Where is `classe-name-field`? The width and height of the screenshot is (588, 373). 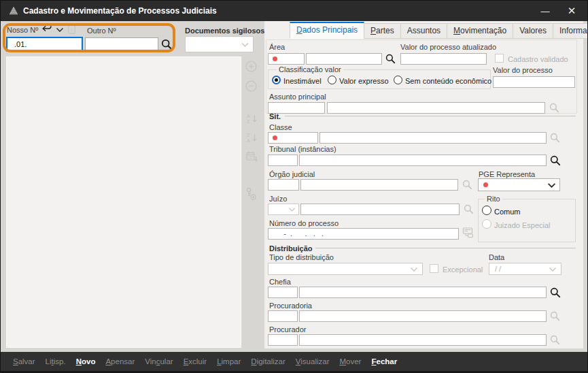
classe-name-field is located at coordinates (433, 137).